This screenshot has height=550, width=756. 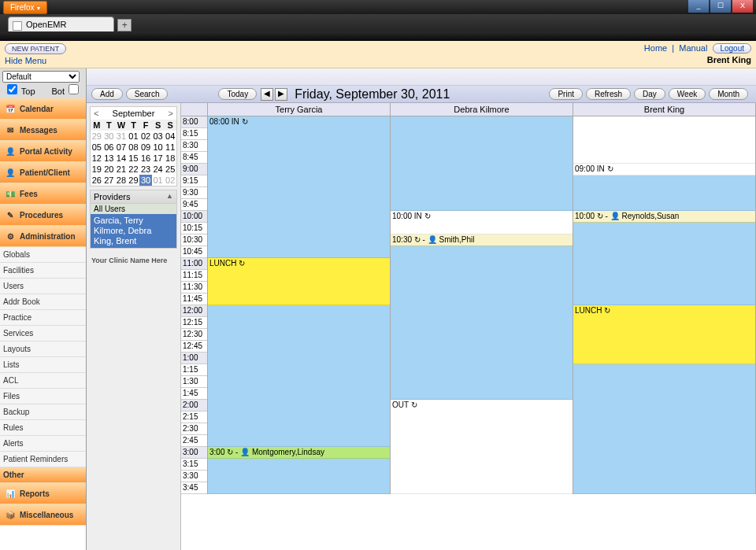 What do you see at coordinates (121, 147) in the screenshot?
I see `minical-day: 07` at bounding box center [121, 147].